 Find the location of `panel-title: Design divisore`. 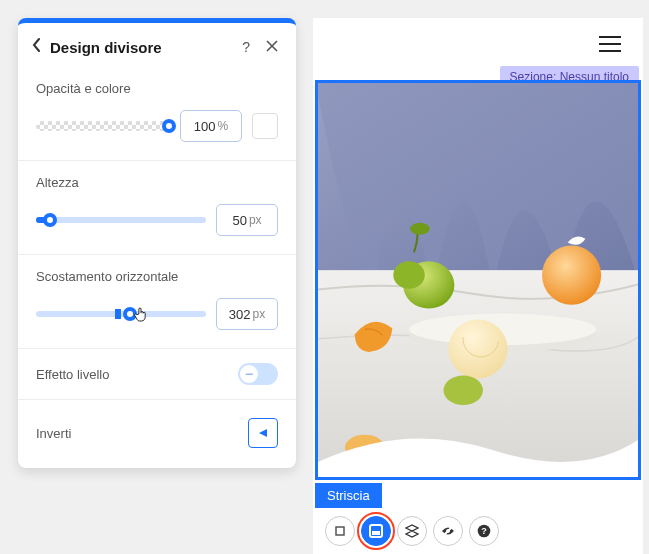

panel-title: Design divisore is located at coordinates (140, 48).